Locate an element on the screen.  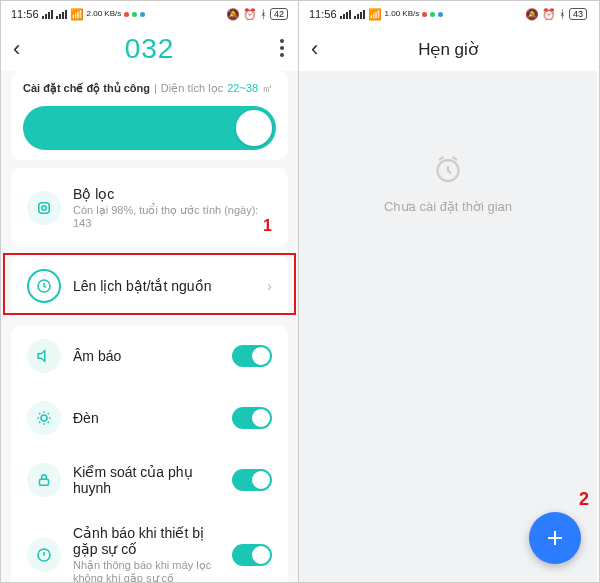
net-speed: 2.00 KB/s is located at coordinates (104, 14).